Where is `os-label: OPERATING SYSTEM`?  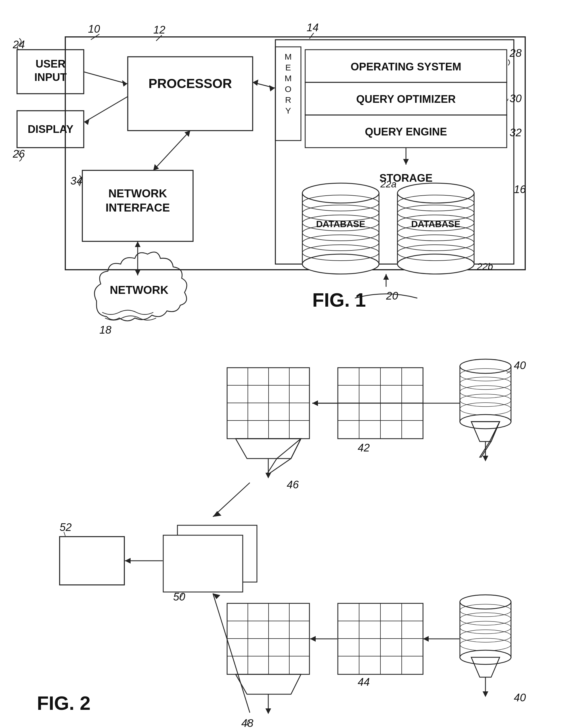 os-label: OPERATING SYSTEM is located at coordinates (406, 67).